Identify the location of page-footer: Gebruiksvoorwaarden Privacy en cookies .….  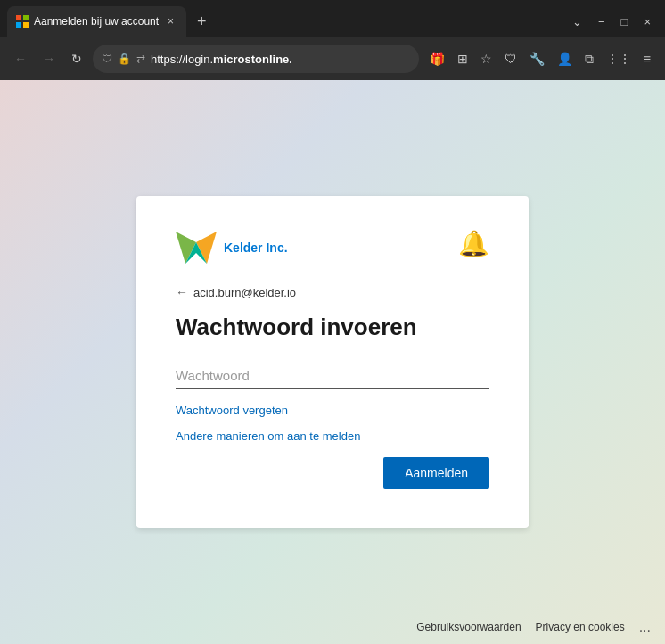
(533, 627).